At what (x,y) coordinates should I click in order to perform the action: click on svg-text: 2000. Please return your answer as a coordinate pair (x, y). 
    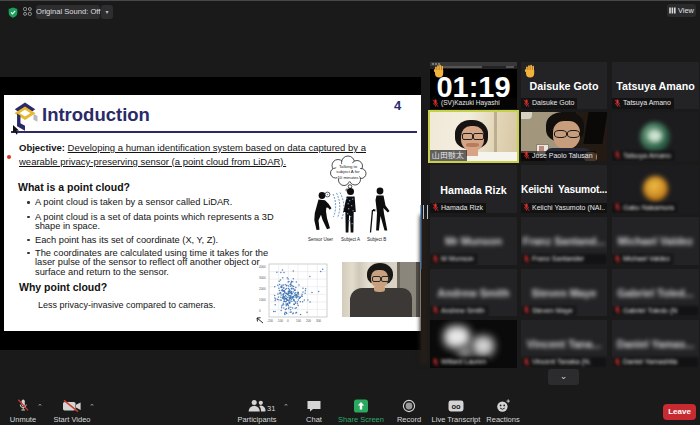
    Looking at the image, I should click on (262, 289).